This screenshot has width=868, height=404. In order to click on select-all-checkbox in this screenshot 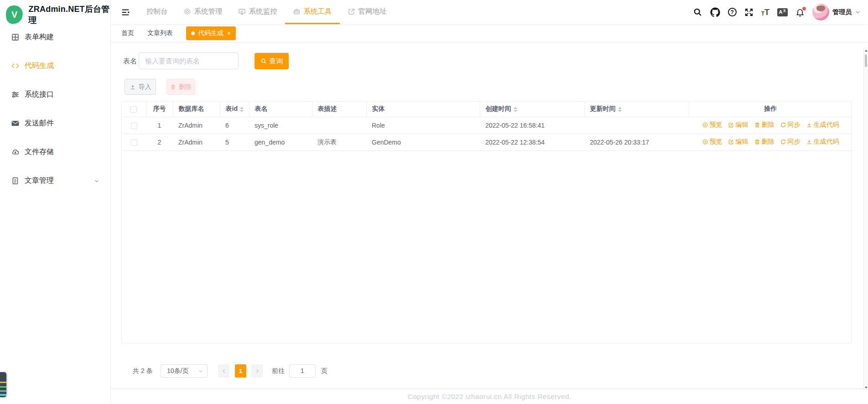, I will do `click(134, 109)`.